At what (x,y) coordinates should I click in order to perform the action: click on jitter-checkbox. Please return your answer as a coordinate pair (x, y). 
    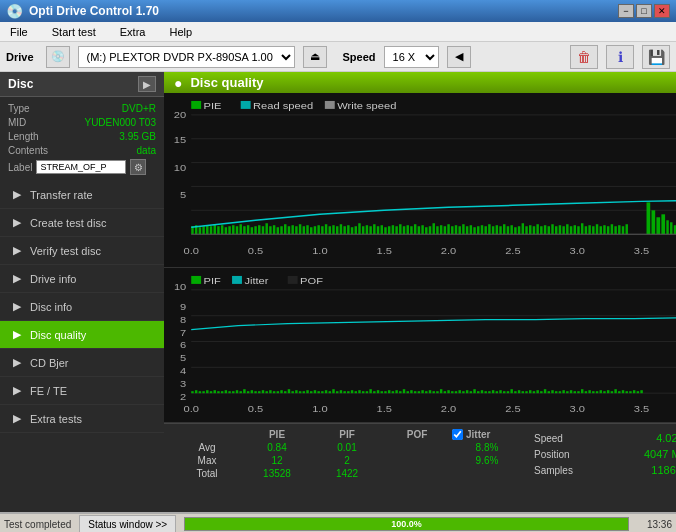
    Looking at the image, I should click on (458, 434).